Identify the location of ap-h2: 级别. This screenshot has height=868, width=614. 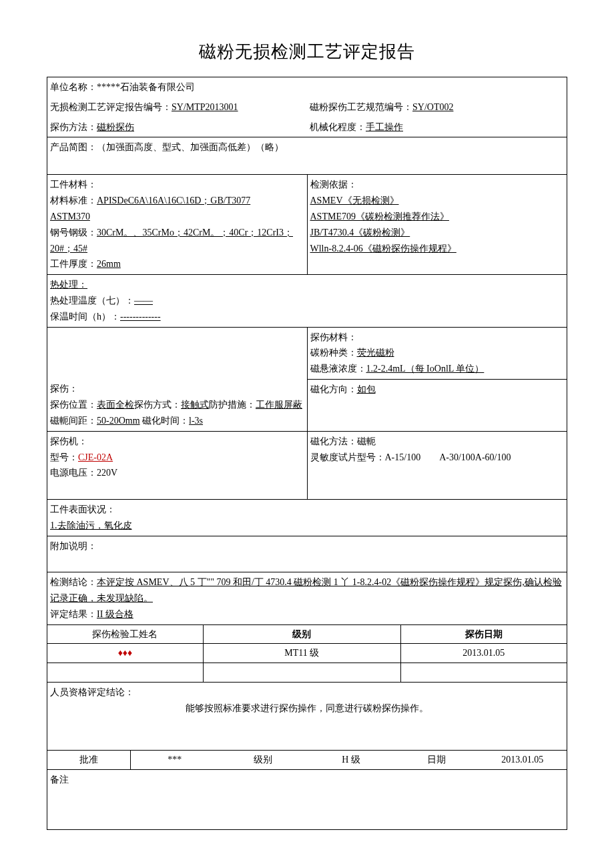
(263, 760).